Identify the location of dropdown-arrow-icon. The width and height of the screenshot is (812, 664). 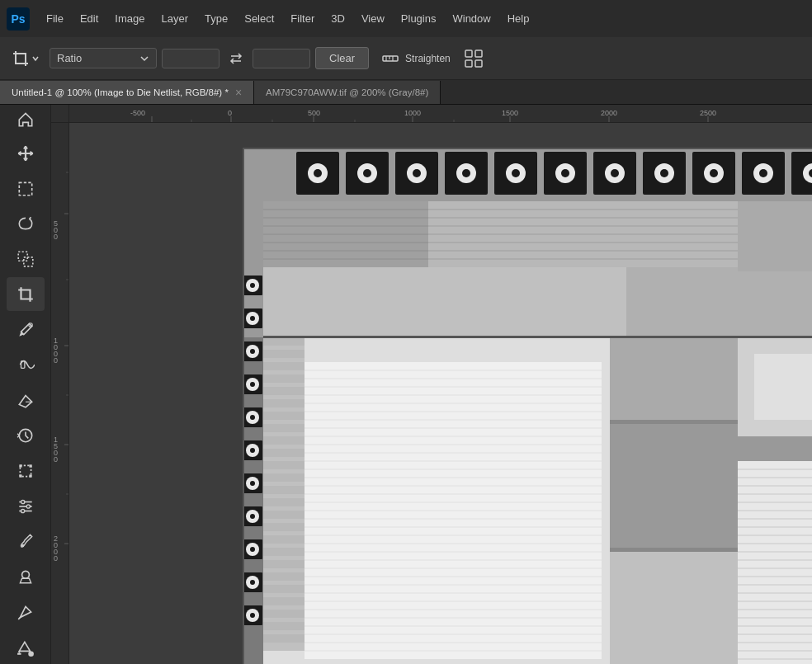
(35, 59).